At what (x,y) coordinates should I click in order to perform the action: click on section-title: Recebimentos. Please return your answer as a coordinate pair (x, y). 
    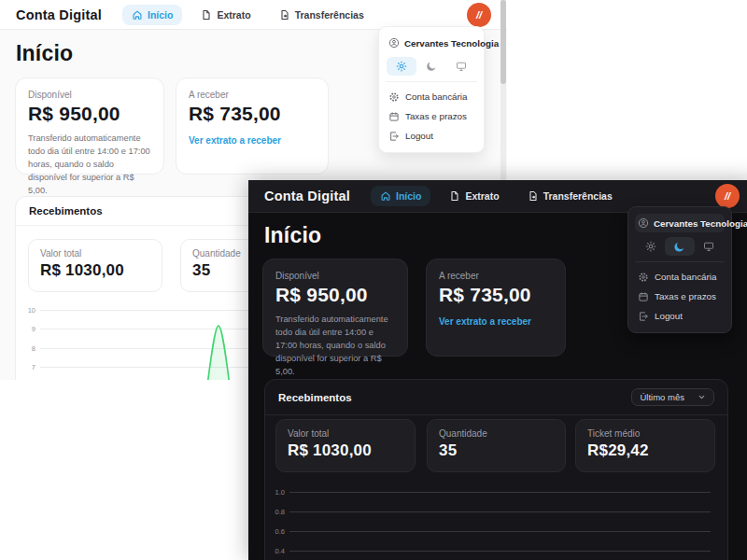
    Looking at the image, I should click on (65, 211).